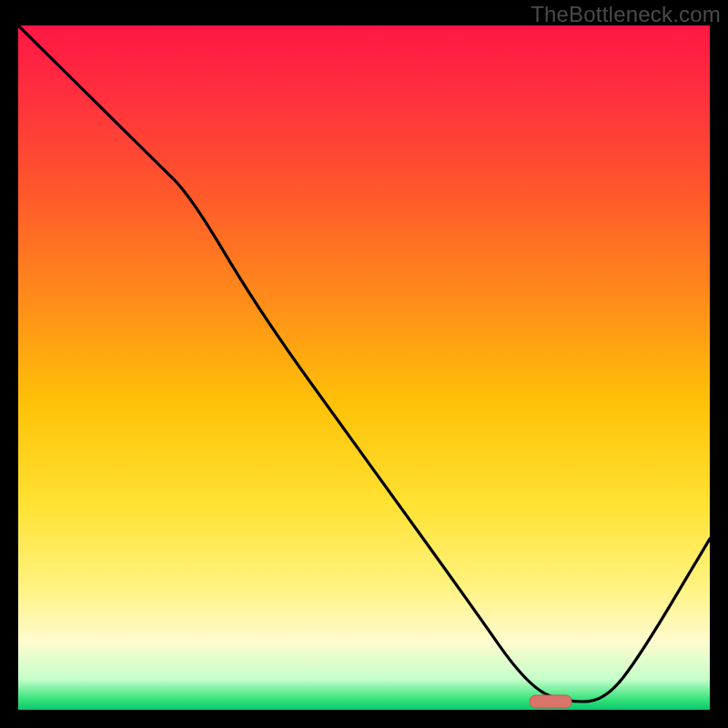  What do you see at coordinates (626, 15) in the screenshot?
I see `watermark-text: TheBottleneck.com` at bounding box center [626, 15].